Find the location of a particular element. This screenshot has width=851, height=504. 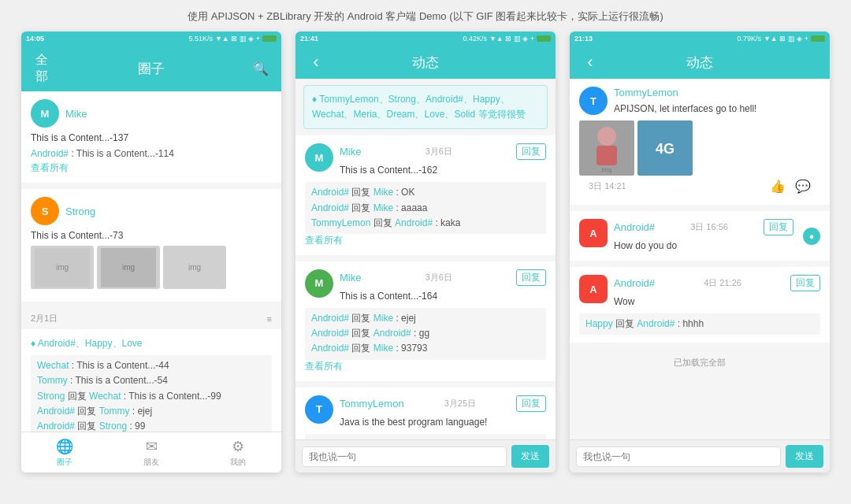

phone3-android2-avatar: A is located at coordinates (593, 289).